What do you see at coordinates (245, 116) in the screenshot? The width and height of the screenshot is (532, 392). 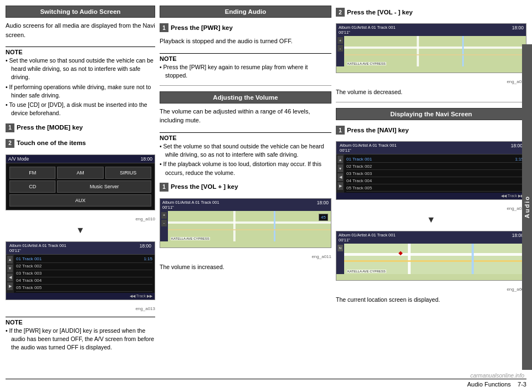 I see `vol-intro: The volume can be adjusted within a rang…` at bounding box center [245, 116].